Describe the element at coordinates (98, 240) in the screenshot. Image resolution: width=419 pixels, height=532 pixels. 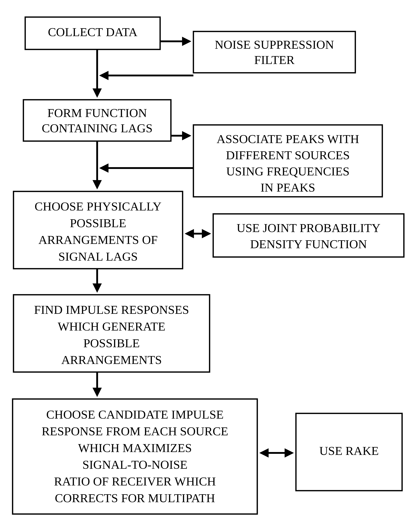
I see `node-label: ARRANGEMENTS OF` at that location.